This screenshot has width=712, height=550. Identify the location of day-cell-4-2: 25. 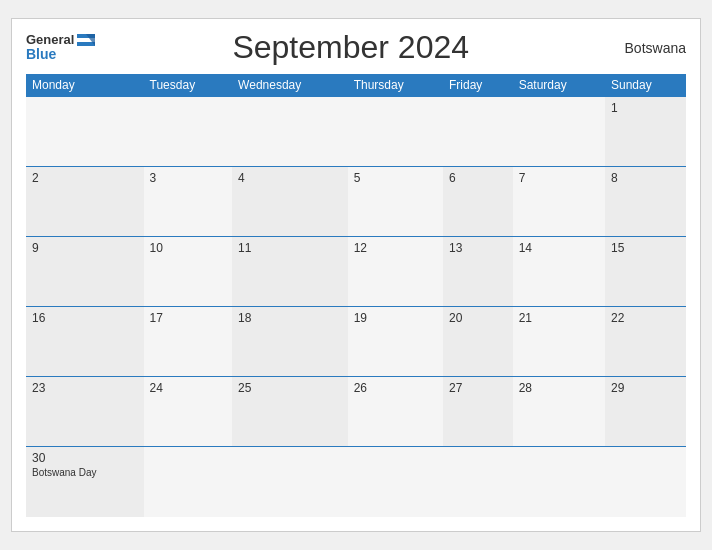
(290, 412).